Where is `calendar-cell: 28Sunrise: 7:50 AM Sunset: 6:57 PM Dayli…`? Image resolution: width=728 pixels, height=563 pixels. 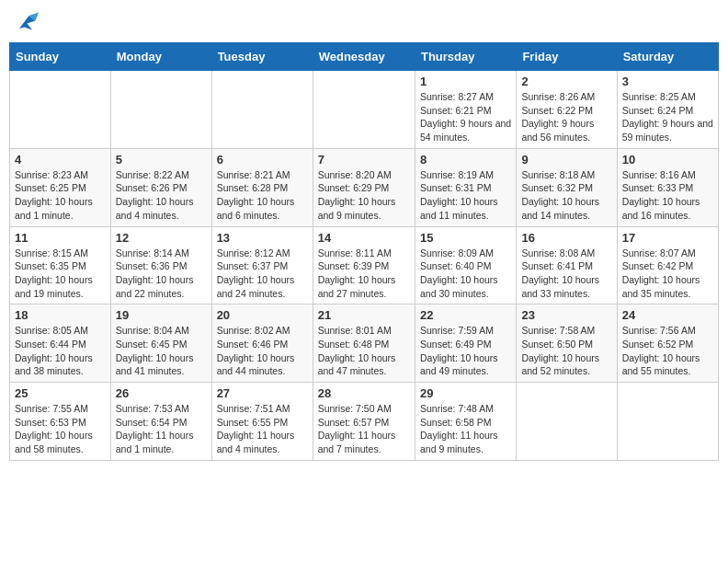 calendar-cell: 28Sunrise: 7:50 AM Sunset: 6:57 PM Dayli… is located at coordinates (364, 421).